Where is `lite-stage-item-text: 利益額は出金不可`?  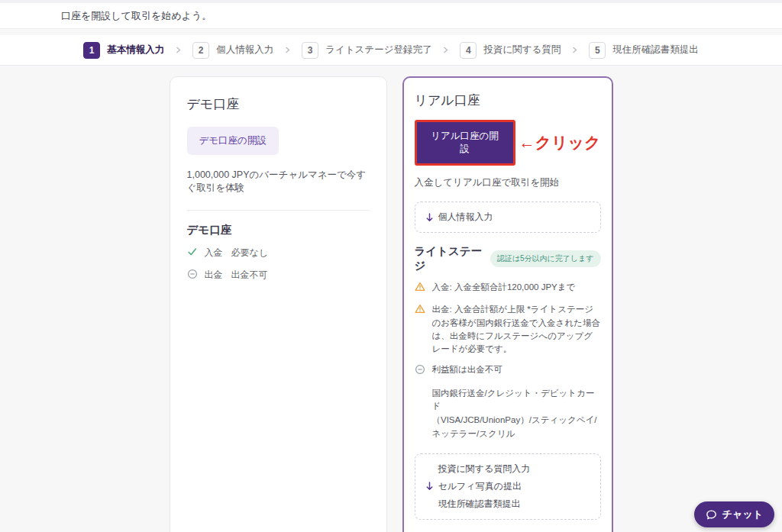
lite-stage-item-text: 利益額は出金不可 is located at coordinates (467, 369).